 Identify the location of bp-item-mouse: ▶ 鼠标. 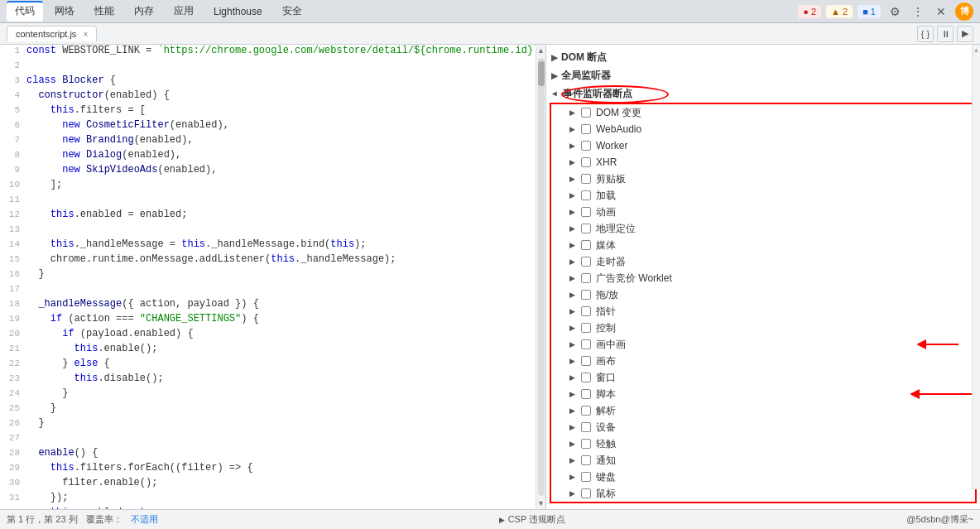
(763, 493).